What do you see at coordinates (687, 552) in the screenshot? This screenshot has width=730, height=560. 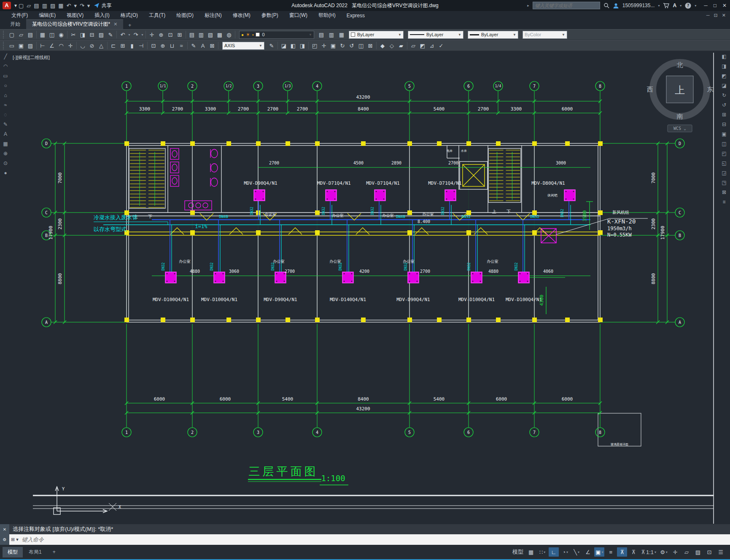 I see `isolate-objects: ▱` at bounding box center [687, 552].